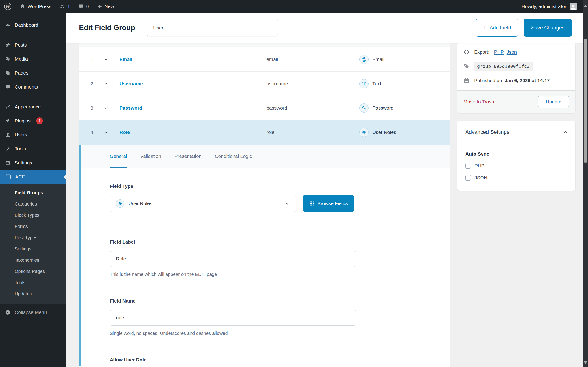  What do you see at coordinates (264, 108) in the screenshot?
I see `field-row-password: 3 Password password Password` at bounding box center [264, 108].